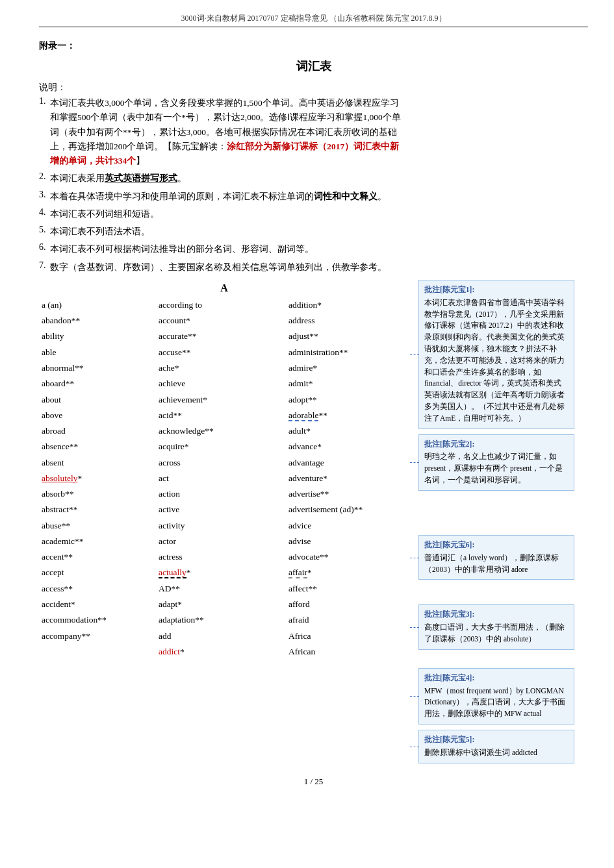  Describe the element at coordinates (496, 564) in the screenshot. I see `ann6-text: 普通词汇（a lovely word），删除原课标（2003）中的非常用动词 a…` at that location.